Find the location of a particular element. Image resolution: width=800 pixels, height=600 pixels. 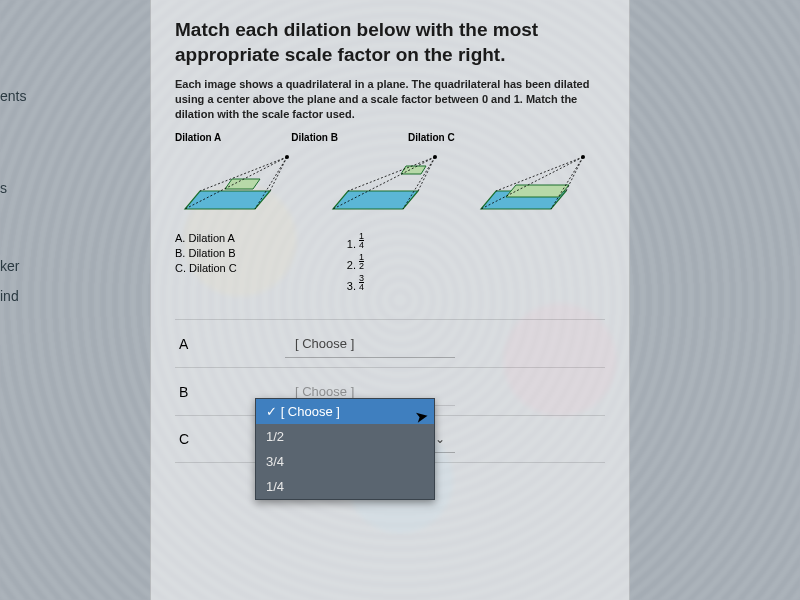

question-instructions: Each image shows a quadrilateral in a pl… is located at coordinates (390, 100).